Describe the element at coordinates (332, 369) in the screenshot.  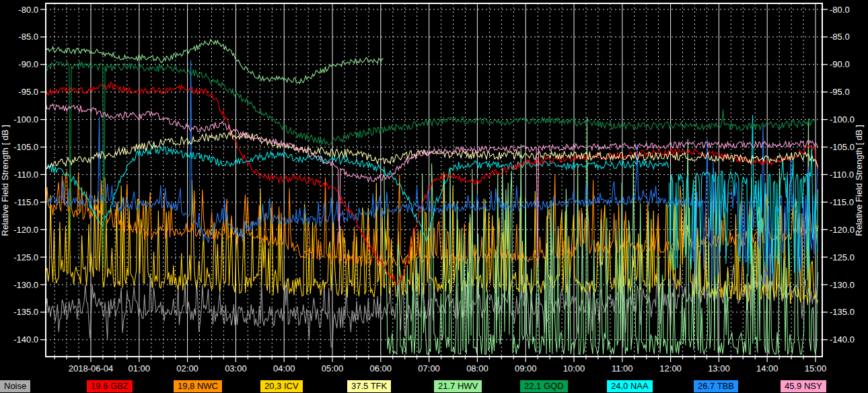
I see `x-tick-label: 05:00` at that location.